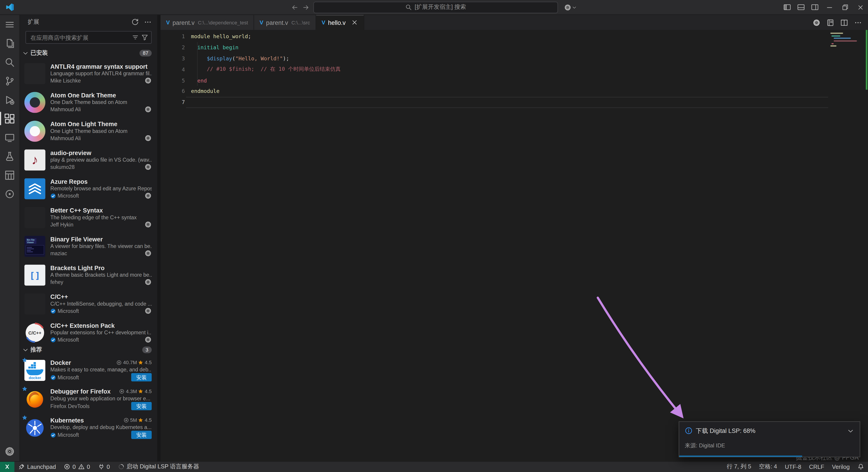 This screenshot has width=868, height=472. Describe the element at coordinates (739, 467) in the screenshot. I see `status-cursor-position: 行 7, 列 5` at that location.